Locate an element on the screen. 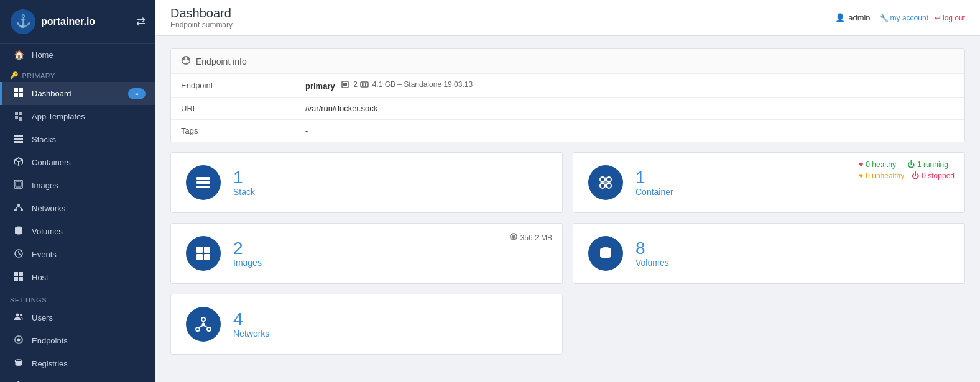  unhealthy-heart-icon: ♥ is located at coordinates (861, 176).